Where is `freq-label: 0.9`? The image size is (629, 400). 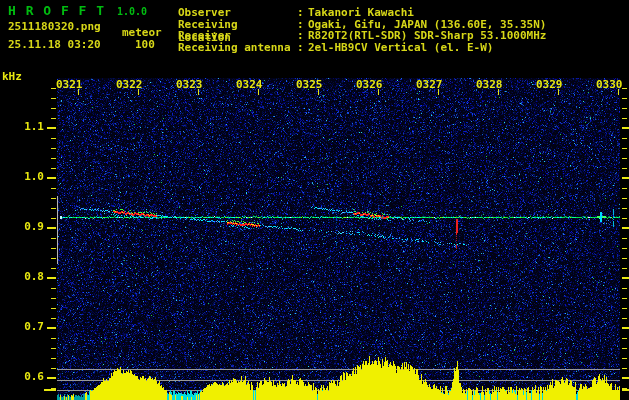 freq-label: 0.9 is located at coordinates (29, 227).